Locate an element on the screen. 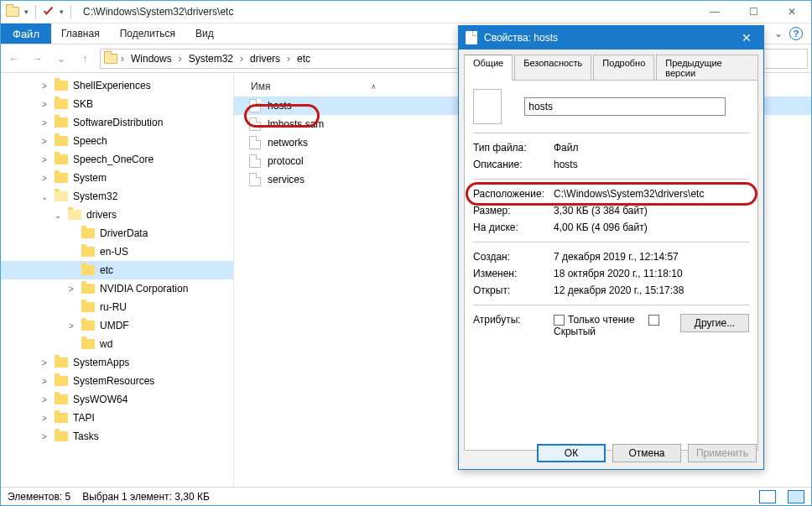 This screenshot has height=506, width=812. nav-back-button: ← is located at coordinates (14, 59).